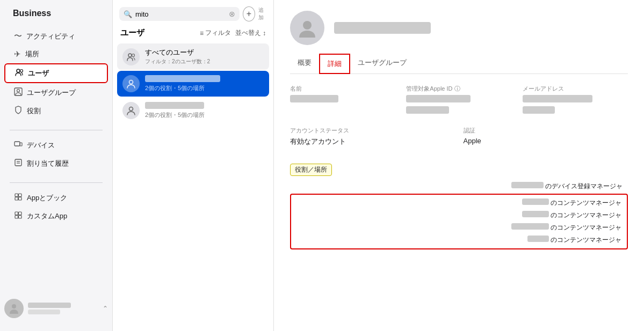 Image resolution: width=644 pixels, height=331 pixels. I want to click on roles-row-outside: のデバイス登録マネージャ, so click(459, 187).